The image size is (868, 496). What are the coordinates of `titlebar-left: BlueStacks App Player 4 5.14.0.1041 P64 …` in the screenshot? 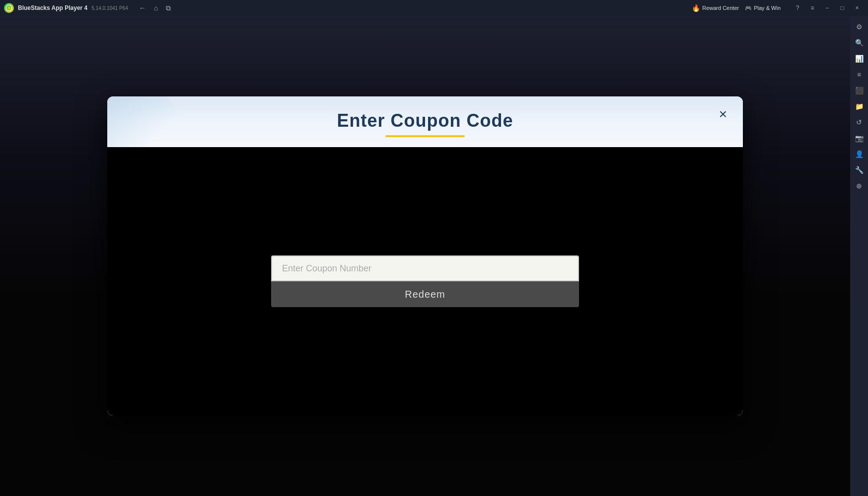 It's located at (89, 8).